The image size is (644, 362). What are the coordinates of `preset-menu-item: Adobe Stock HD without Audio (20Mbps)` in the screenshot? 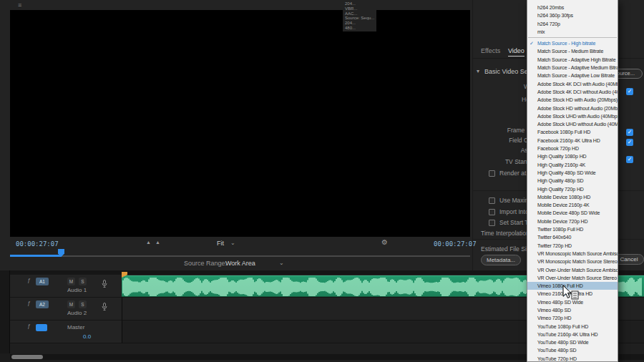 It's located at (572, 109).